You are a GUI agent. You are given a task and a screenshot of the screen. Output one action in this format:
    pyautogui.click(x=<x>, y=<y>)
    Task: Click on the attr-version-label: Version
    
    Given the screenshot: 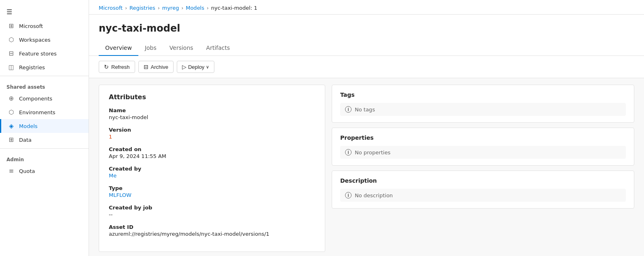 What is the action you would take?
    pyautogui.click(x=212, y=130)
    